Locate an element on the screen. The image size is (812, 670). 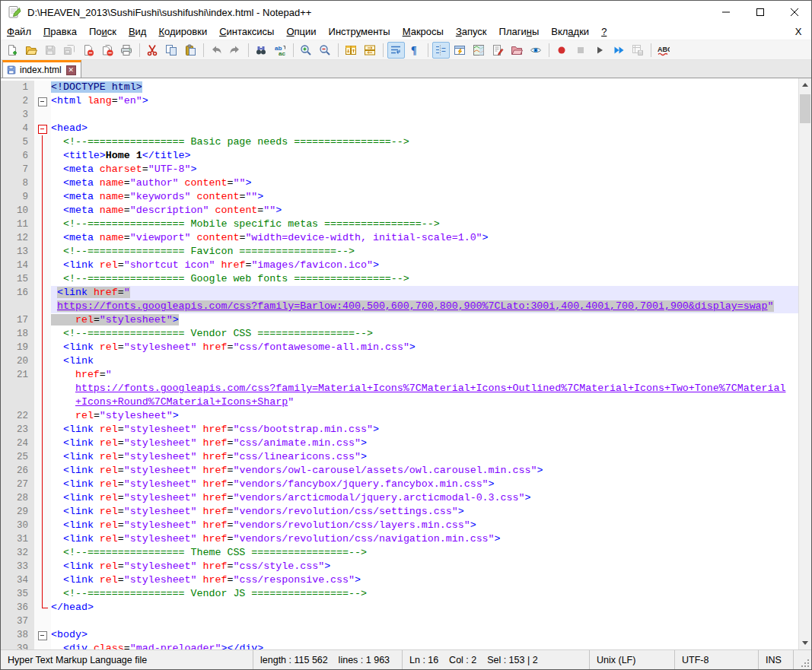
code-line-text: href=" is located at coordinates (425, 375).